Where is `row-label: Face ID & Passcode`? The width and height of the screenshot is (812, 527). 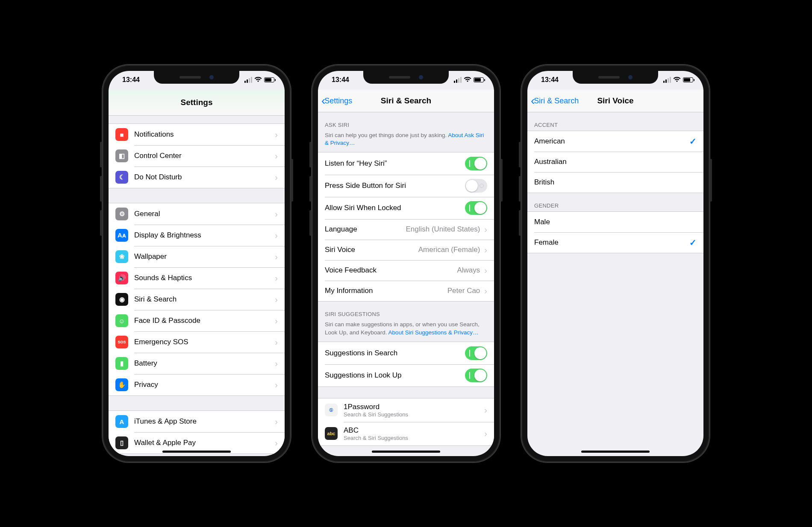
row-label: Face ID & Passcode is located at coordinates (204, 321).